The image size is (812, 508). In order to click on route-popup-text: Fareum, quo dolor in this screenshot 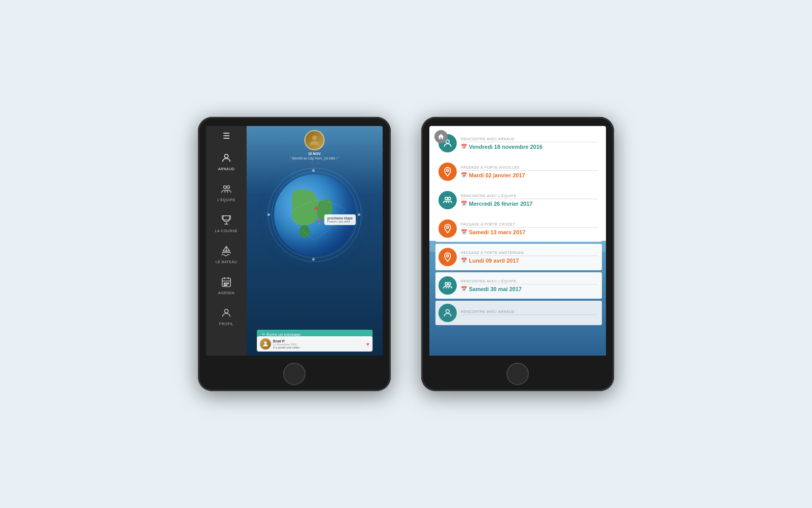, I will do `click(340, 221)`.